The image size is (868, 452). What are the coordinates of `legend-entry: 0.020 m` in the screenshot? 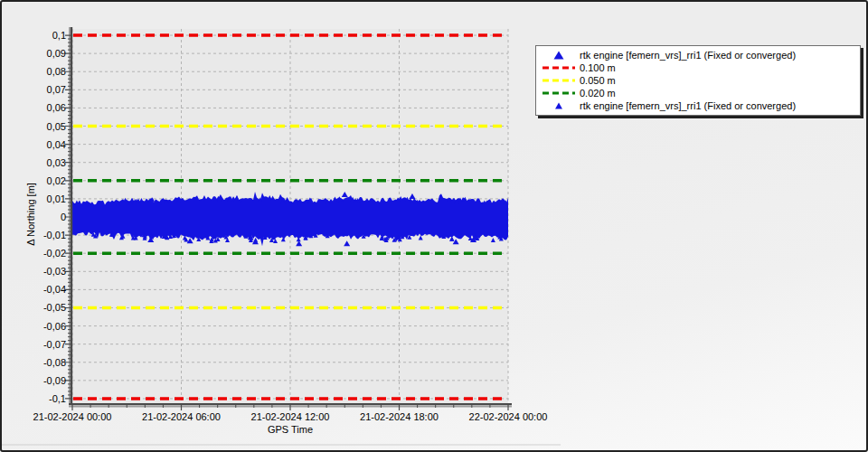 It's located at (696, 93).